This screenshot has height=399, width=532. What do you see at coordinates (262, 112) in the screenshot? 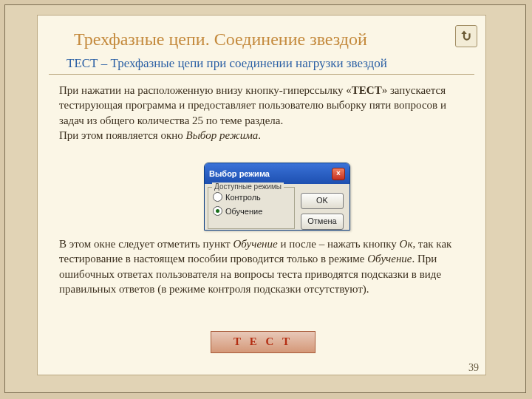
I see `paragraph-1: При нажатии на расположенную внизу кнопк…` at bounding box center [262, 112].